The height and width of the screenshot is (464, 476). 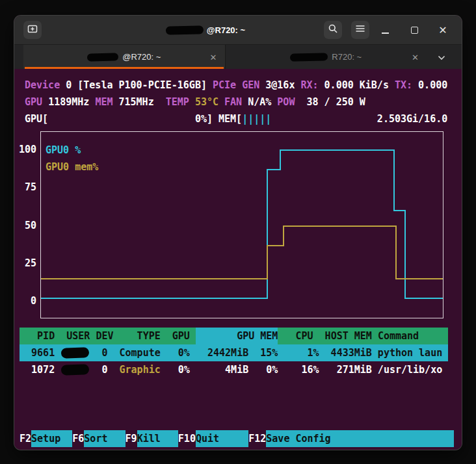 What do you see at coordinates (415, 57) in the screenshot?
I see `tab-2-close-icon: ✕` at bounding box center [415, 57].